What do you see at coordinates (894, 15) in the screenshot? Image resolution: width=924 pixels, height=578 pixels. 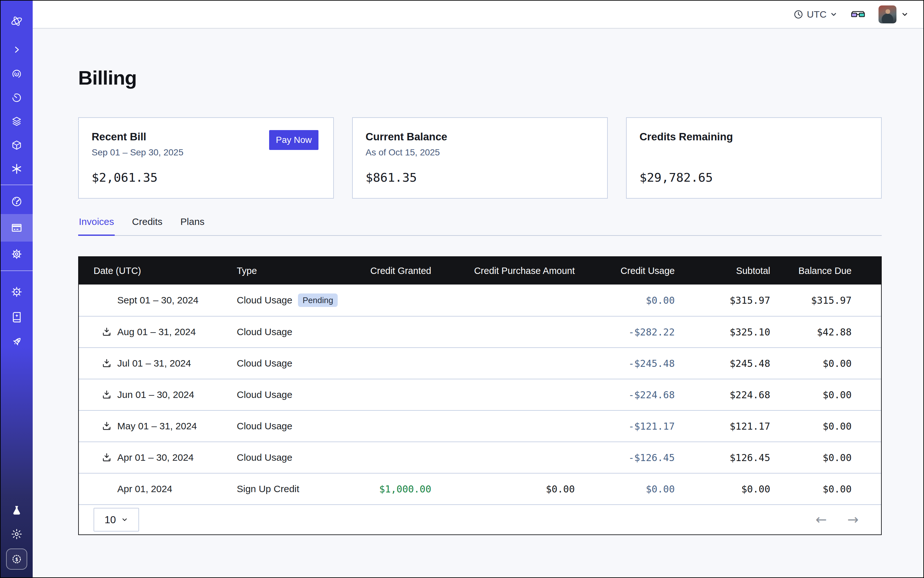 I see `user-menu` at bounding box center [894, 15].